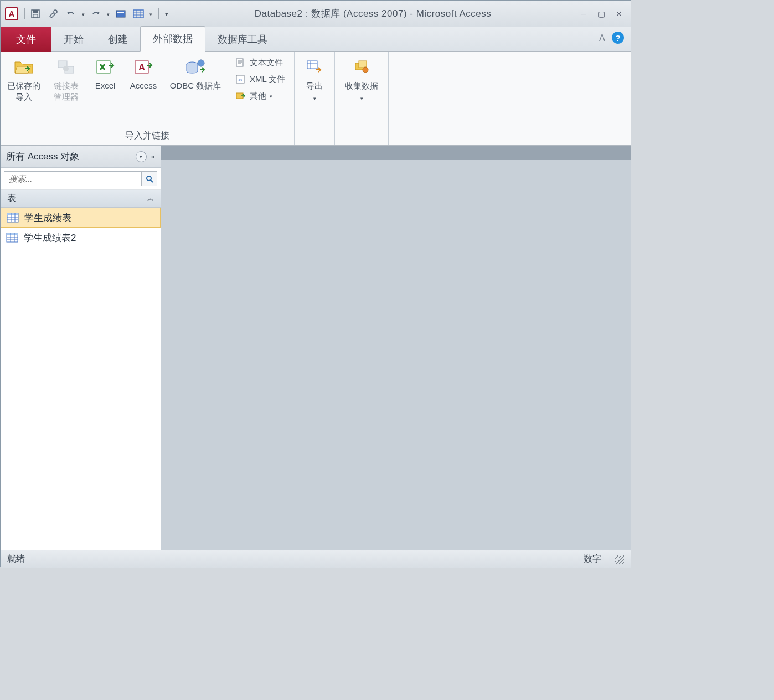 The width and height of the screenshot is (774, 700). What do you see at coordinates (260, 79) in the screenshot?
I see `import-more-stack: 文本文件 <> XML 文件 其他 ▾` at bounding box center [260, 79].